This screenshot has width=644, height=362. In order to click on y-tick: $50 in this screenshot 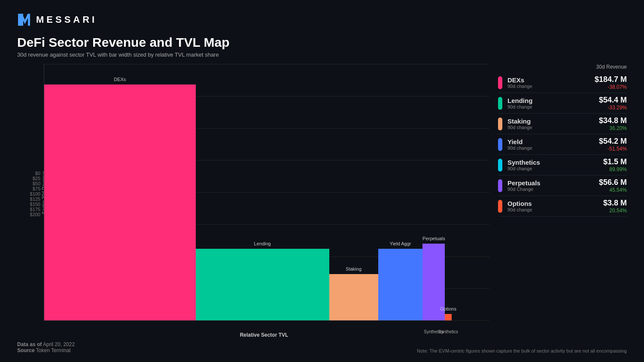, I will do `click(36, 184)`.